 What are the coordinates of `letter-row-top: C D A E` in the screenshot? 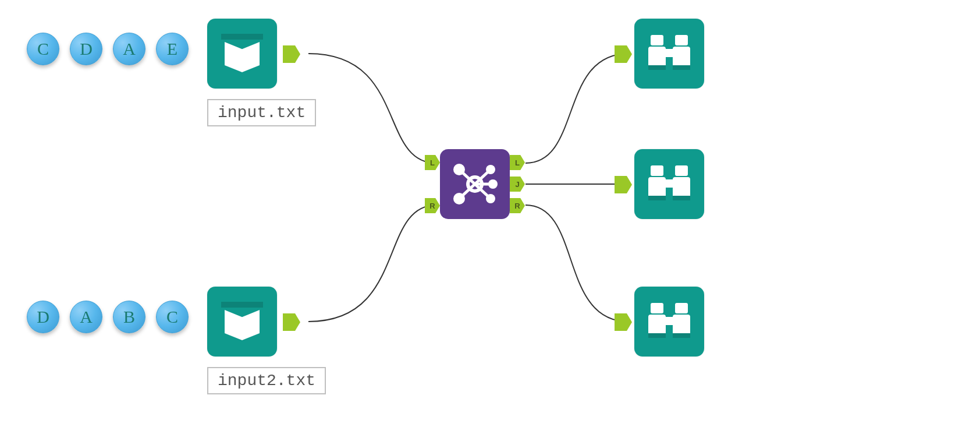 It's located at (108, 49).